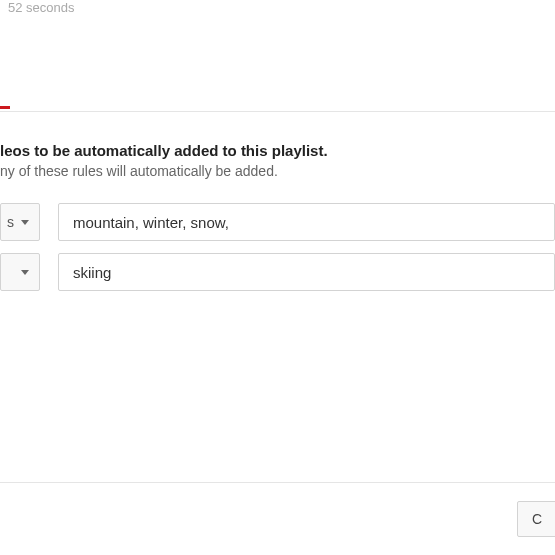  Describe the element at coordinates (5, 108) in the screenshot. I see `tab-underline` at that location.